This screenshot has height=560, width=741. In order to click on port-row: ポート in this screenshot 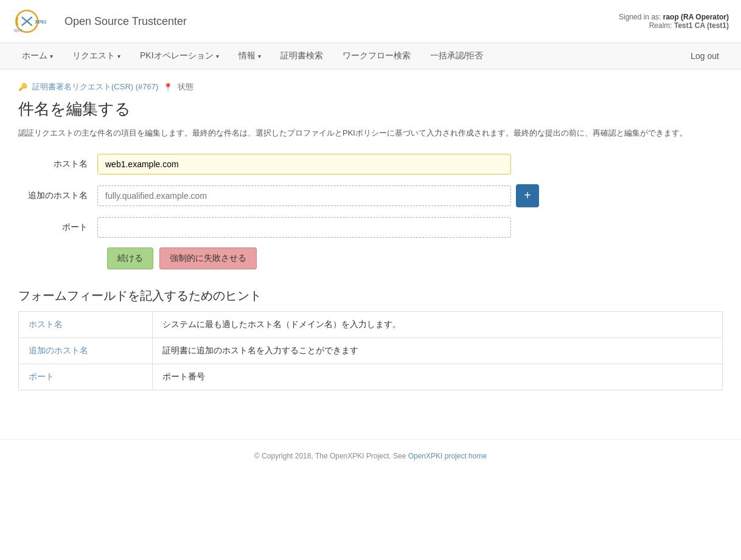, I will do `click(370, 227)`.